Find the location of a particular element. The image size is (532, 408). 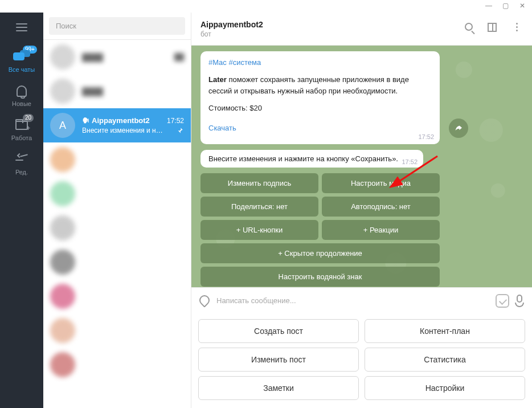

menu-button is located at coordinates (22, 27).